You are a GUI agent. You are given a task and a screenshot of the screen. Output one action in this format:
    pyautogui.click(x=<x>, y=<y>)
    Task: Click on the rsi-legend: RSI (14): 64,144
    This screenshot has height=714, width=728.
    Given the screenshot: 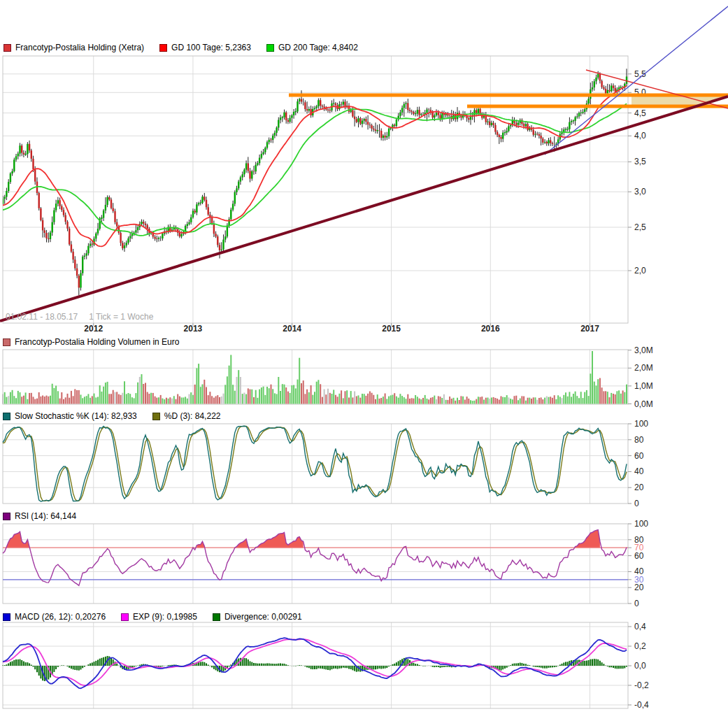 What is the action you would take?
    pyautogui.click(x=48, y=516)
    